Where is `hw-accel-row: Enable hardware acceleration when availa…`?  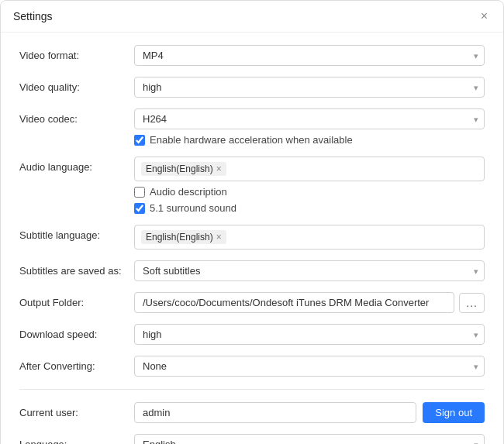 hw-accel-row: Enable hardware acceleration when availa… is located at coordinates (309, 139).